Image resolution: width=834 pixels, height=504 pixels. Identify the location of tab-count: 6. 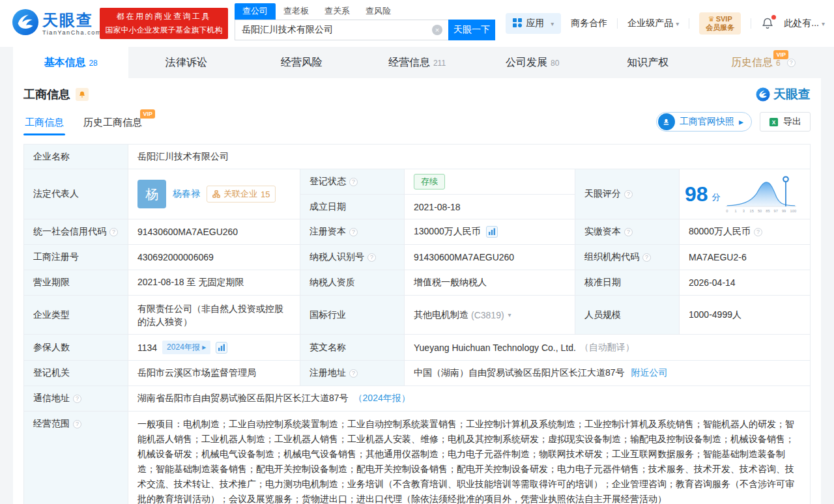
(778, 63).